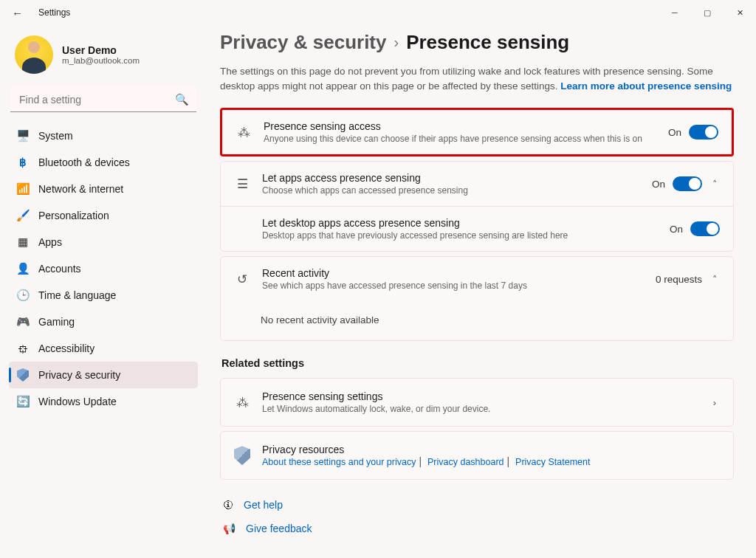  What do you see at coordinates (77, 295) in the screenshot?
I see `sidebar-item-label: Time & language` at bounding box center [77, 295].